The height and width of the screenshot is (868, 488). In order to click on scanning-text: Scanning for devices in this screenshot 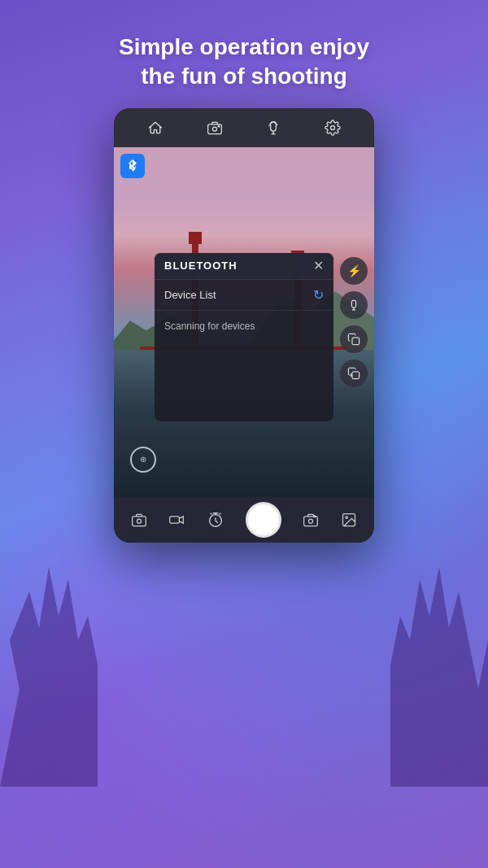, I will do `click(210, 326)`.